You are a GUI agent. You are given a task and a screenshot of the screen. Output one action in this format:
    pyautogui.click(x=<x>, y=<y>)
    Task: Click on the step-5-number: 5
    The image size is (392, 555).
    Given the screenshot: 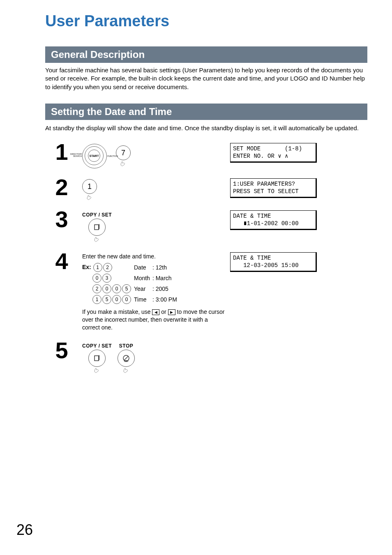 What is the action you would take?
    pyautogui.click(x=62, y=350)
    